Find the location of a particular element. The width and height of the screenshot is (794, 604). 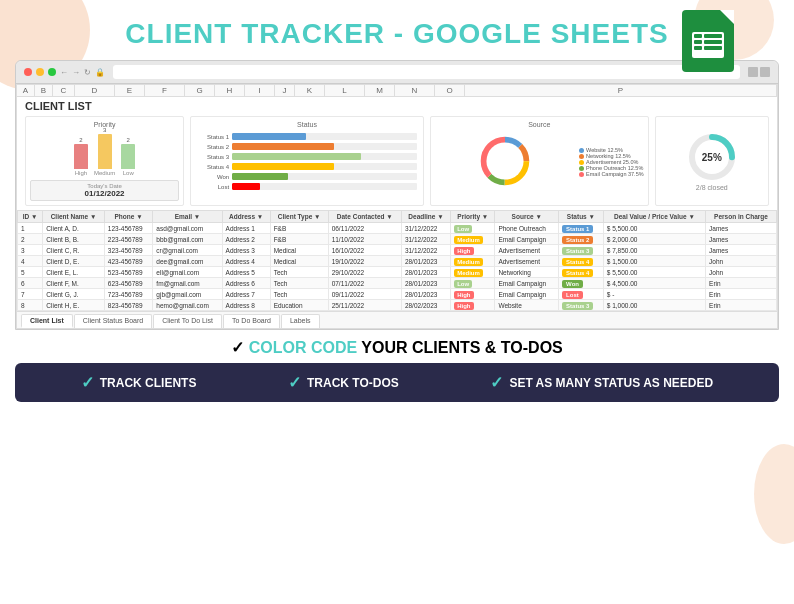

status-badge: Lost is located at coordinates (572, 295).